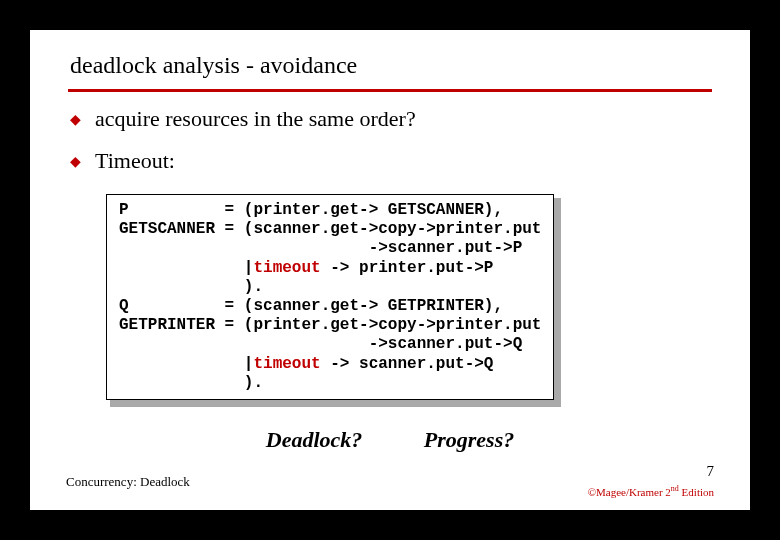  What do you see at coordinates (135, 161) in the screenshot?
I see `bullet-text: Timeout:` at bounding box center [135, 161].